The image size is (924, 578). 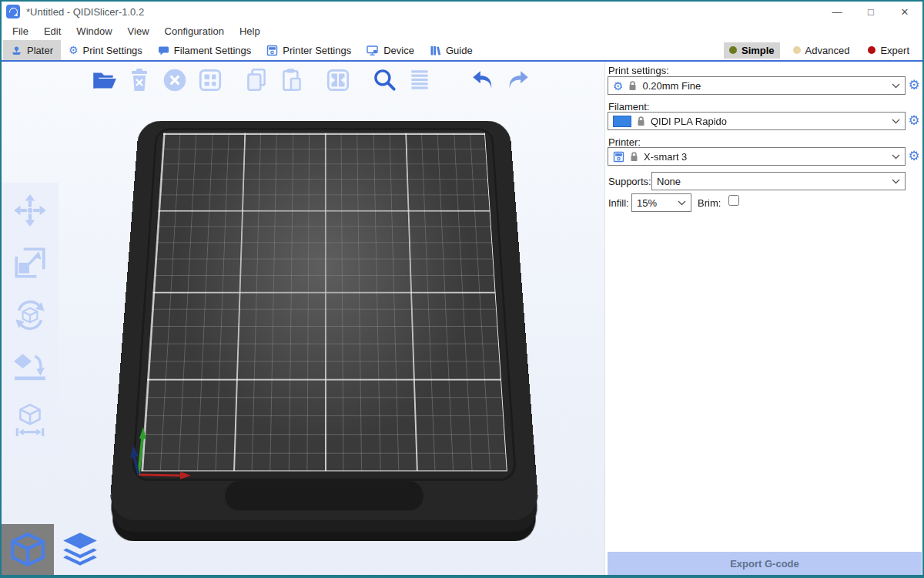 What do you see at coordinates (317, 51) in the screenshot?
I see `tab-label: Printer Settings` at bounding box center [317, 51].